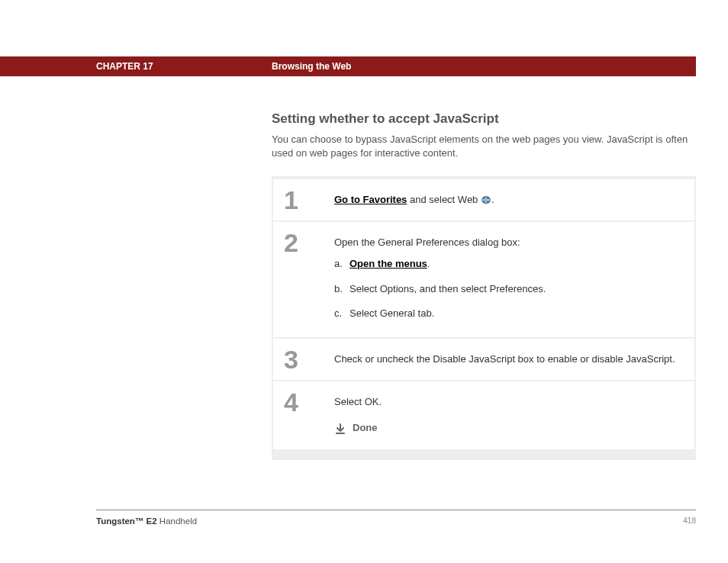 This screenshot has height=563, width=728. I want to click on substep-letter: a., so click(342, 264).